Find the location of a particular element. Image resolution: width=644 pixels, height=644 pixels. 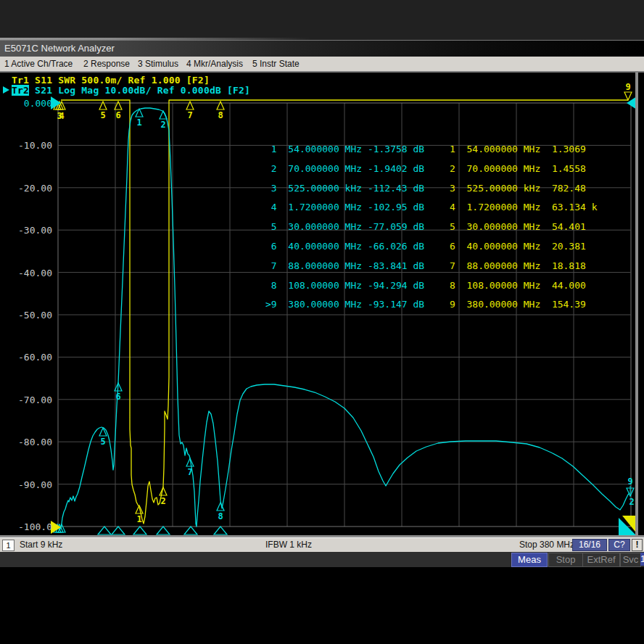

marker-row-5: 5 30.000000 MHz -77.059 dB is located at coordinates (345, 226).